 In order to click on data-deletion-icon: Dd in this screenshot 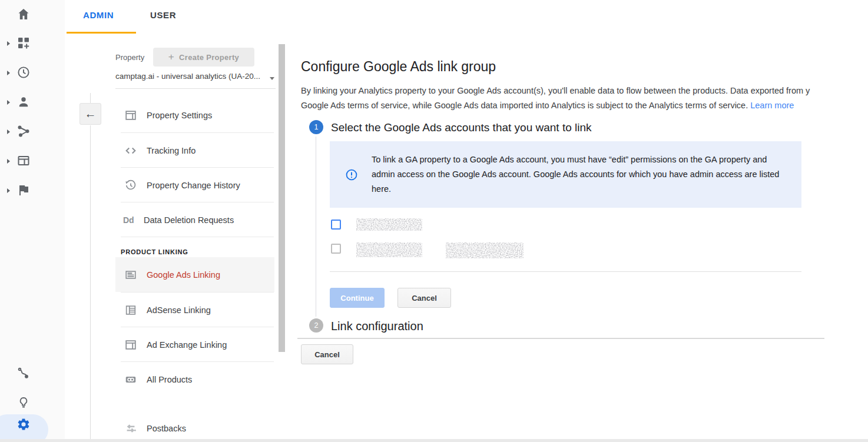, I will do `click(130, 220)`.